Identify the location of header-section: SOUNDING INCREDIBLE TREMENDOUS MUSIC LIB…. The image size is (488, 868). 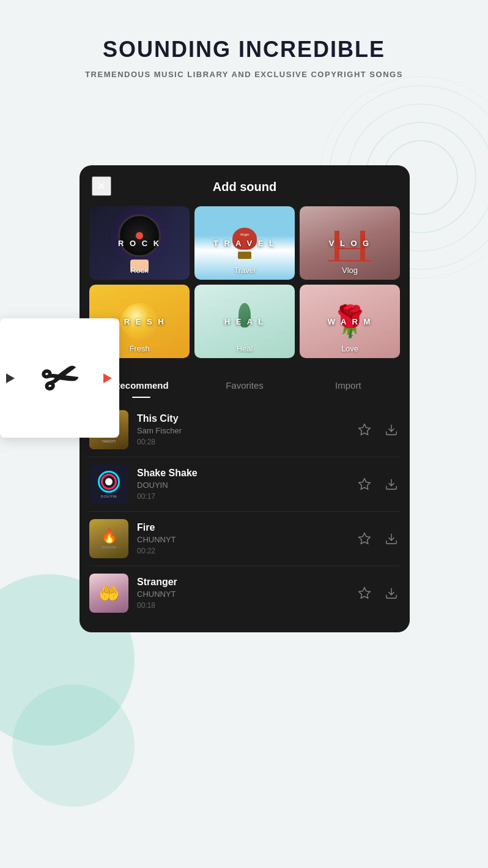
(244, 49).